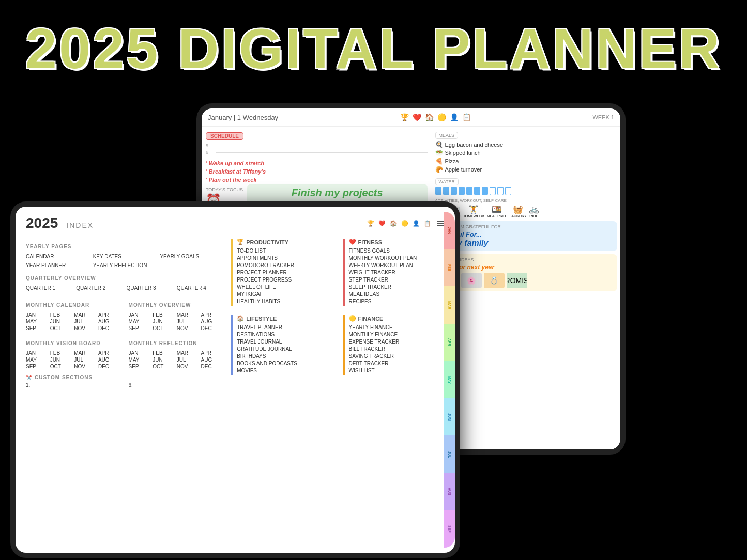 This screenshot has height=560, width=747. I want to click on quarter1-link: QUARTER 1, so click(49, 288).